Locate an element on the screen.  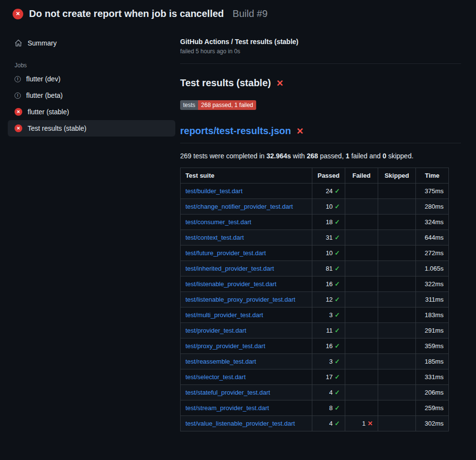
test-suite-link: test/context_test.dart is located at coordinates (215, 237).